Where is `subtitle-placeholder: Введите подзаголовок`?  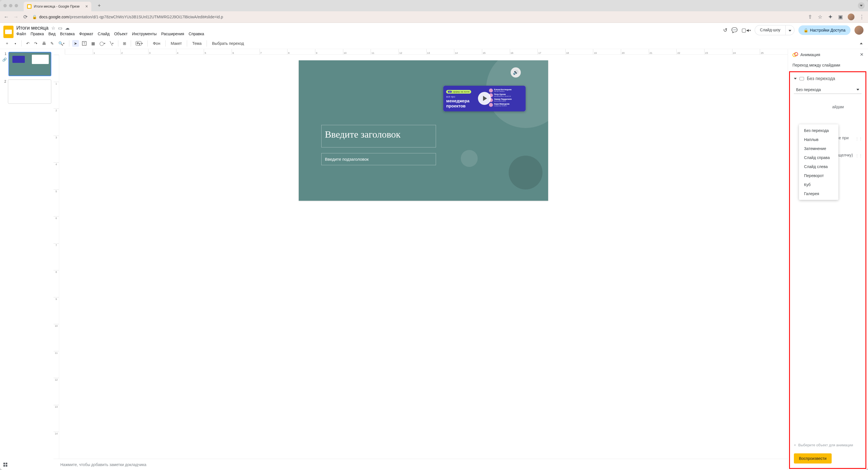
subtitle-placeholder: Введите подзаголовок is located at coordinates (379, 159).